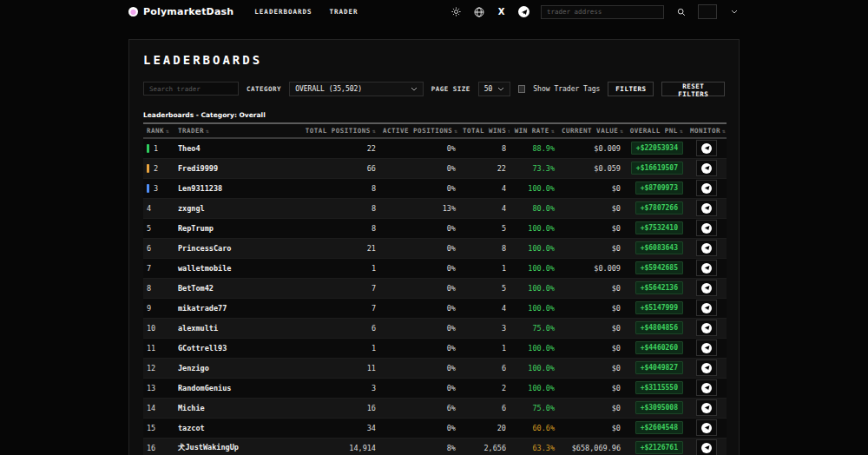 This screenshot has height=455, width=868. Describe the element at coordinates (660, 208) in the screenshot. I see `overall-pnl-badge: +$7807266` at that location.